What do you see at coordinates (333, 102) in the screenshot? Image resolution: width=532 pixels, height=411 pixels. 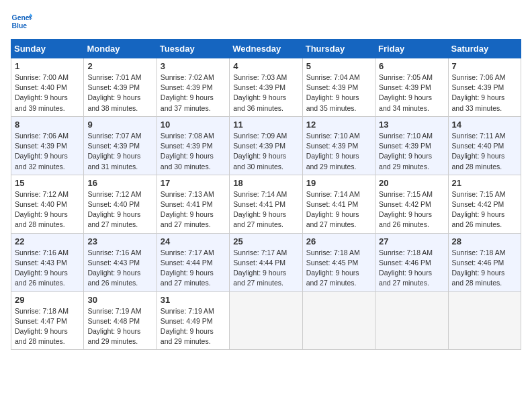 I see `daylight-text: Daylight: 9 hours and 35 minutes.` at bounding box center [333, 102].